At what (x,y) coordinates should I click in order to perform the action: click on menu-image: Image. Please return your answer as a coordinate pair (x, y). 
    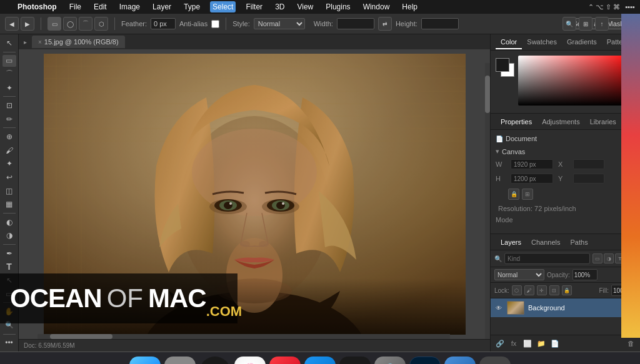
    Looking at the image, I should click on (130, 7).